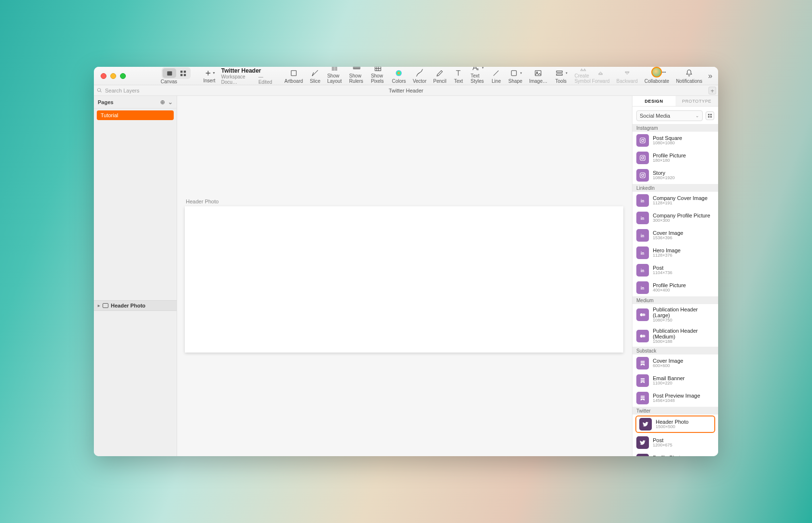  I want to click on toolbar: Canvas ▾ Insert Twitter Header Workspace…, so click(406, 76).